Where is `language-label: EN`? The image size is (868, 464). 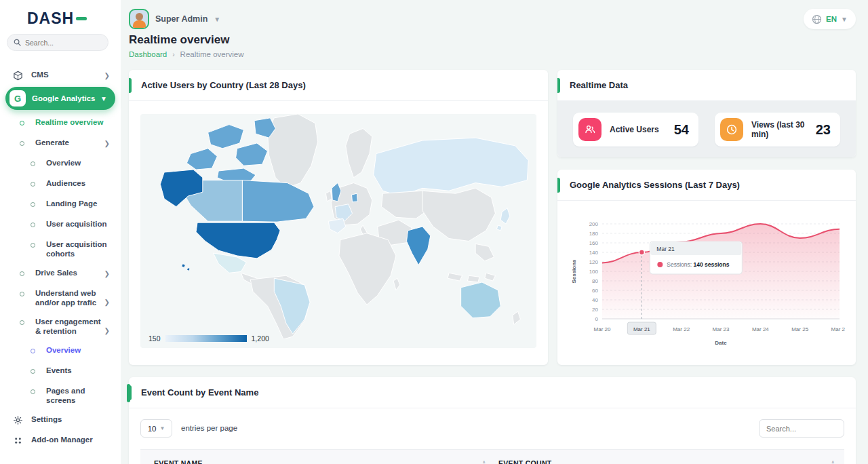 language-label: EN is located at coordinates (831, 19).